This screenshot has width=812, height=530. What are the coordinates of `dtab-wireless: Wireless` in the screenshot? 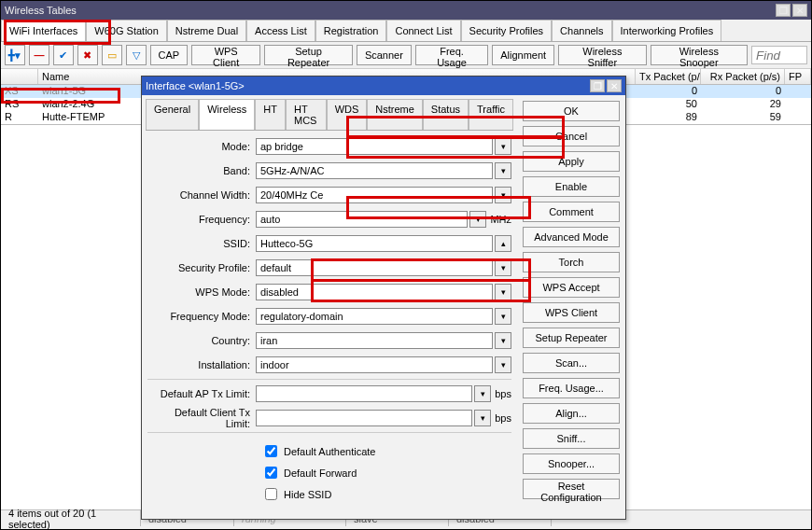 It's located at (227, 114).